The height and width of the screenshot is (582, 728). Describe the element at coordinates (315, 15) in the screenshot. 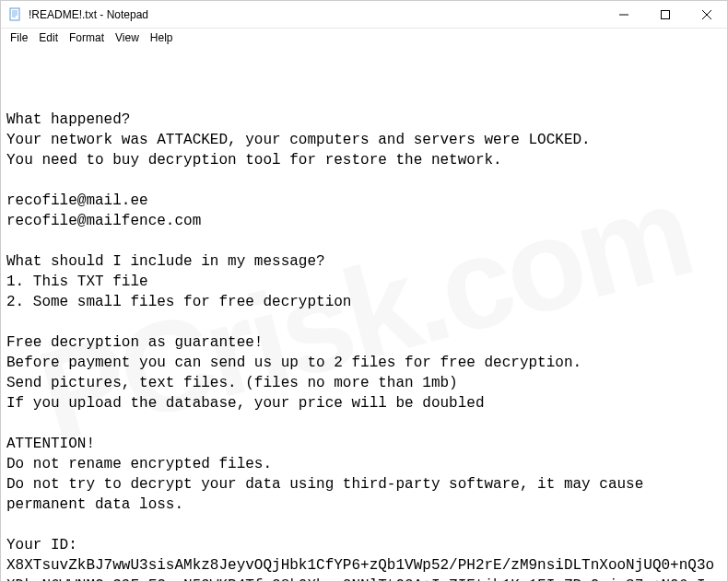

I see `window-title: !README!.txt - Notepad` at that location.